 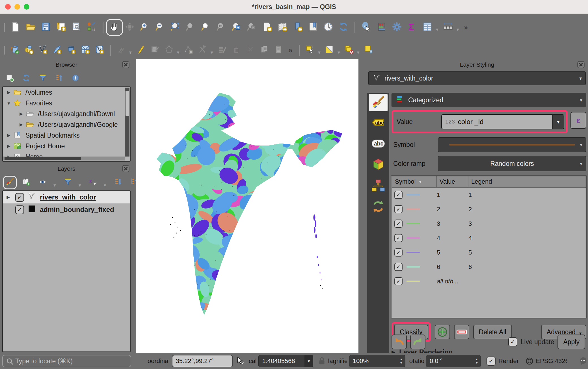 What do you see at coordinates (15, 27) in the screenshot?
I see `new-project-button` at bounding box center [15, 27].